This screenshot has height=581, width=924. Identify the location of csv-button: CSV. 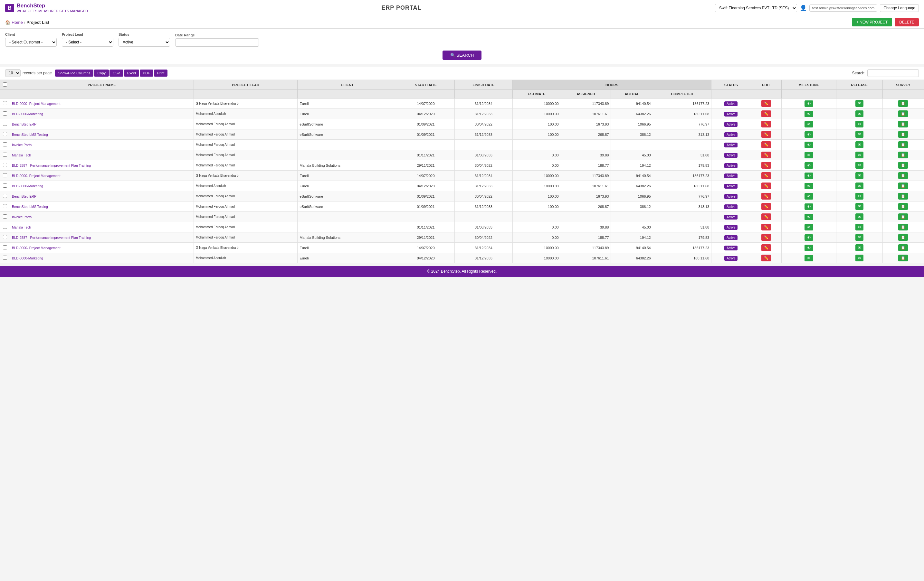
(116, 73).